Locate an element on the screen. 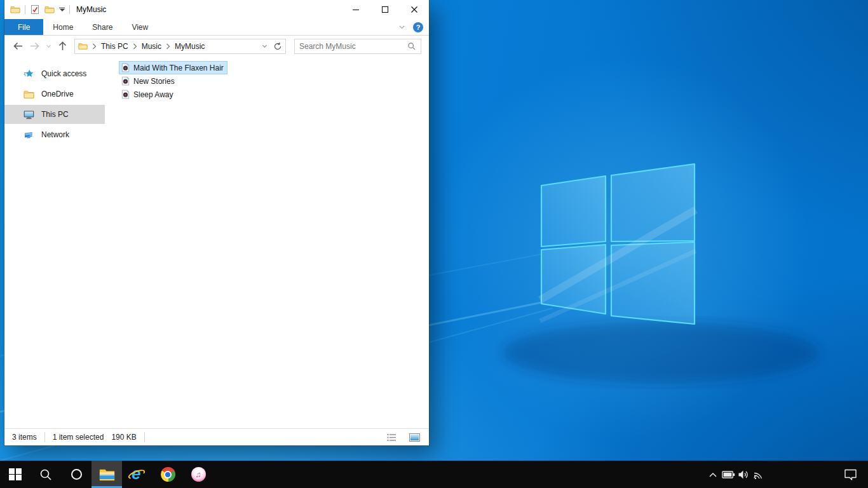 Image resolution: width=868 pixels, height=488 pixels. sidebar-item-label: Quick access is located at coordinates (64, 74).